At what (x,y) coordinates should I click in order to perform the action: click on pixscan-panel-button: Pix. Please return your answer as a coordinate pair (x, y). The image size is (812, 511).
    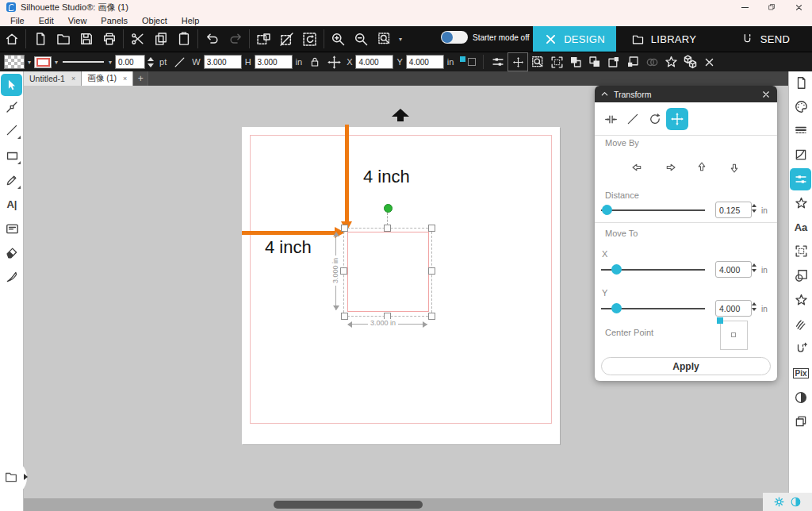
    Looking at the image, I should click on (801, 373).